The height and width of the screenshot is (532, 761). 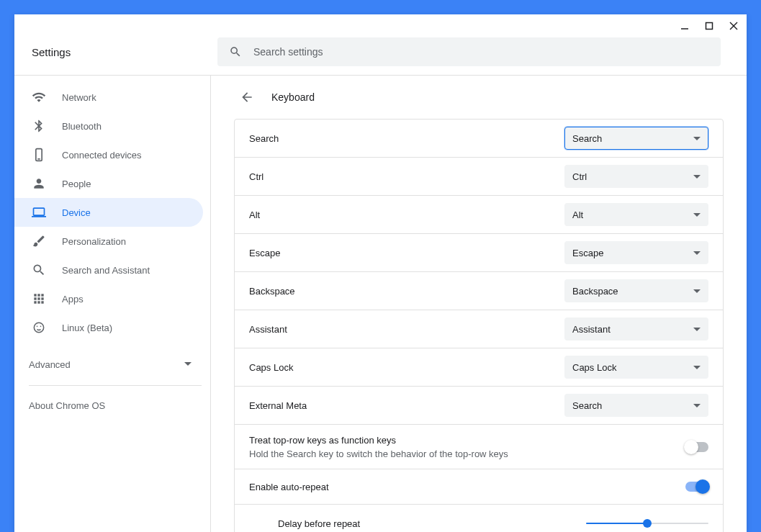 I want to click on phone-icon, so click(x=39, y=155).